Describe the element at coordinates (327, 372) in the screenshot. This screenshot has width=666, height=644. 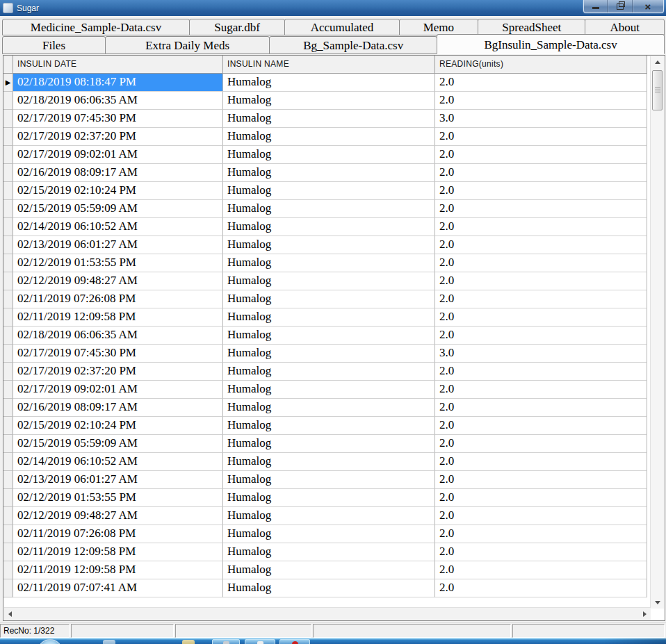
I see `table-row: 02/17/2019 02:37:20 PMHumalog2.0` at that location.